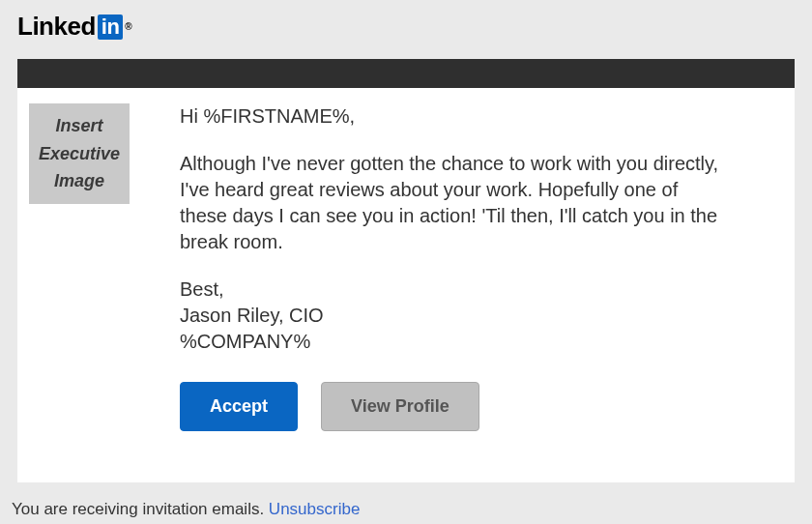  What do you see at coordinates (454, 406) in the screenshot?
I see `action-buttons: Accept View Profile` at bounding box center [454, 406].